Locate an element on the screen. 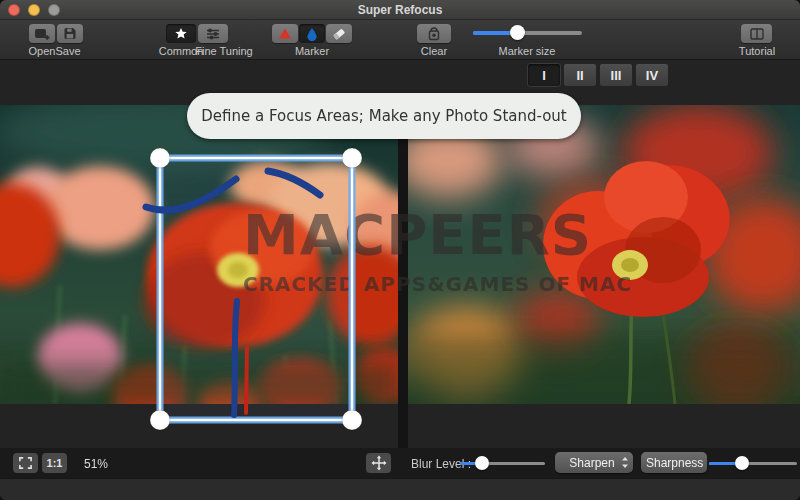 This screenshot has height=500, width=800. titlebar: Super Refocus is located at coordinates (400, 10).